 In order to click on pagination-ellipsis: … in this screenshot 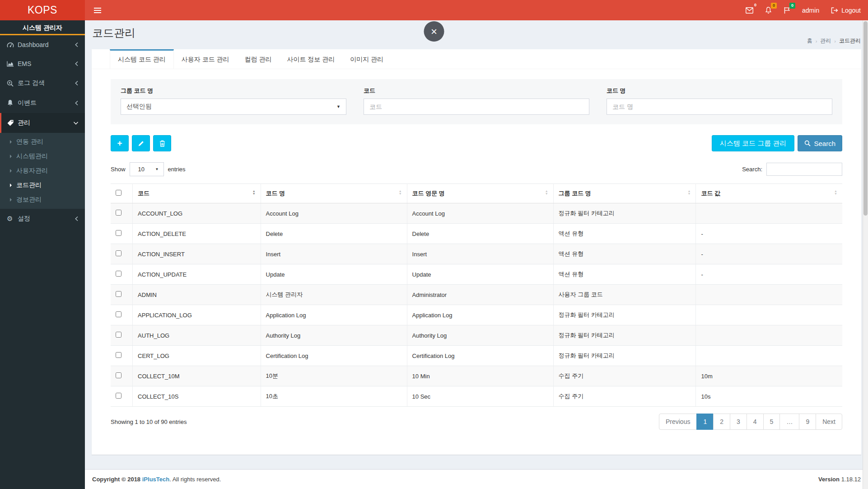, I will do `click(789, 422)`.